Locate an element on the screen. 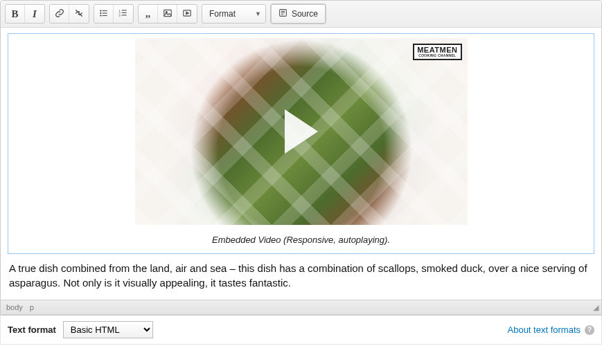  link-button is located at coordinates (60, 14).